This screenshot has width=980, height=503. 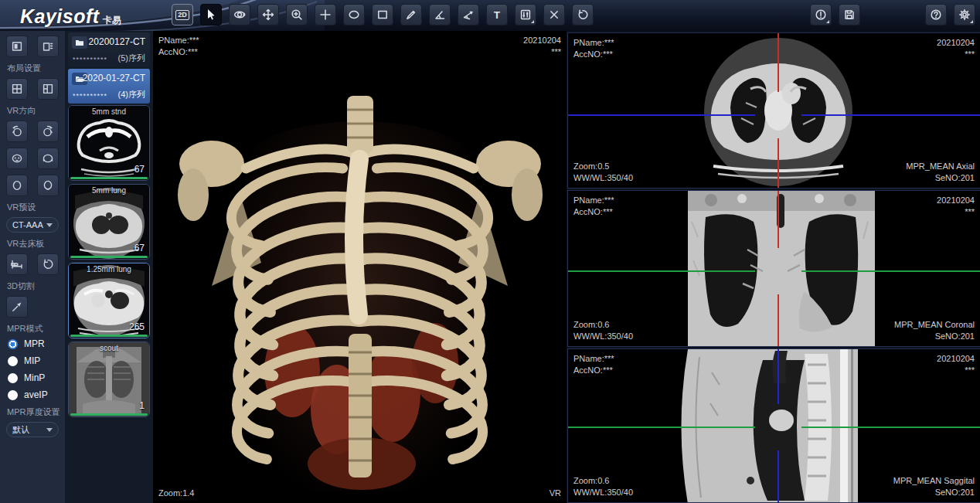 What do you see at coordinates (468, 15) in the screenshot?
I see `cobb-angle-button` at bounding box center [468, 15].